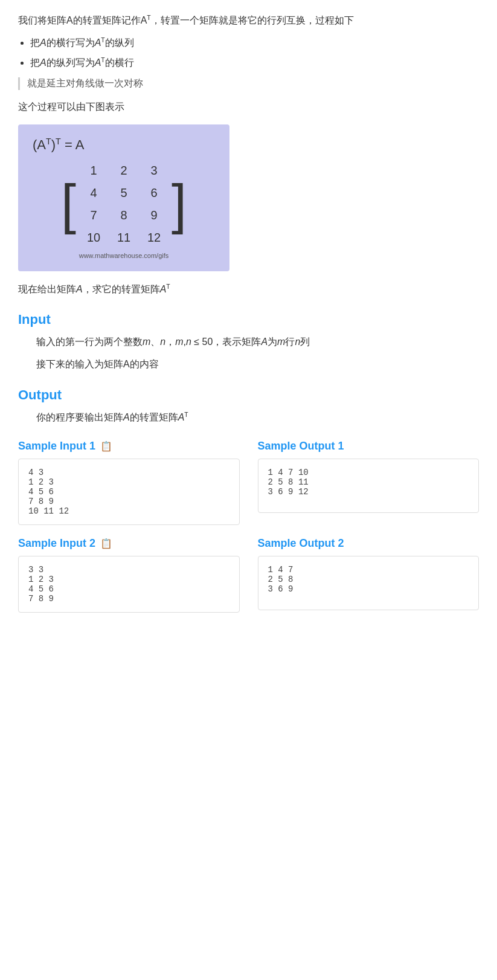 This screenshot has width=497, height=980. I want to click on matrix-grid: 1 2 3 4 5 6 7 8 9 10 11 12, so click(124, 204).